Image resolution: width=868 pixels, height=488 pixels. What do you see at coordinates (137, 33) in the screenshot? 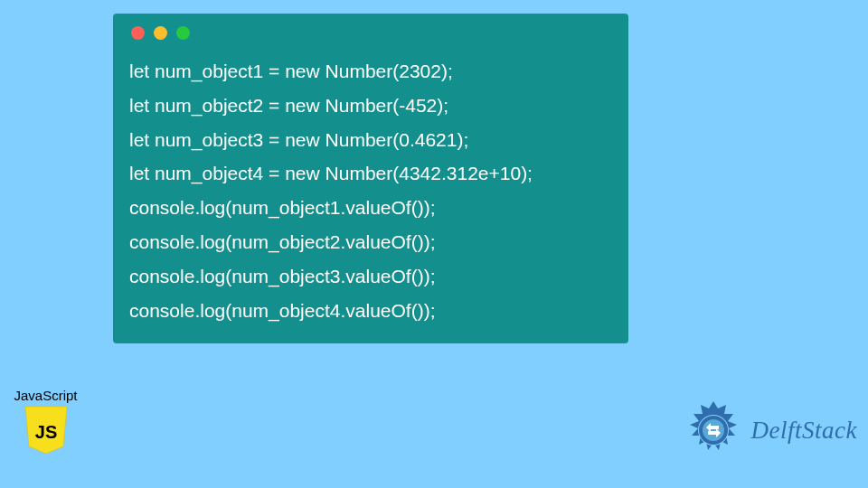
I see `close-icon` at bounding box center [137, 33].